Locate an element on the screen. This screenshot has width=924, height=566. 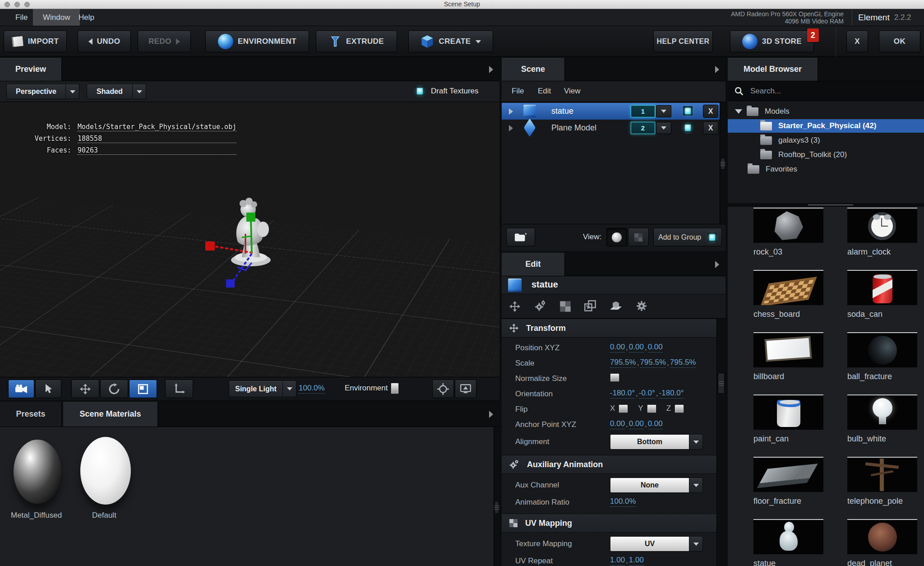
model-thumb-soda-can is located at coordinates (882, 288).